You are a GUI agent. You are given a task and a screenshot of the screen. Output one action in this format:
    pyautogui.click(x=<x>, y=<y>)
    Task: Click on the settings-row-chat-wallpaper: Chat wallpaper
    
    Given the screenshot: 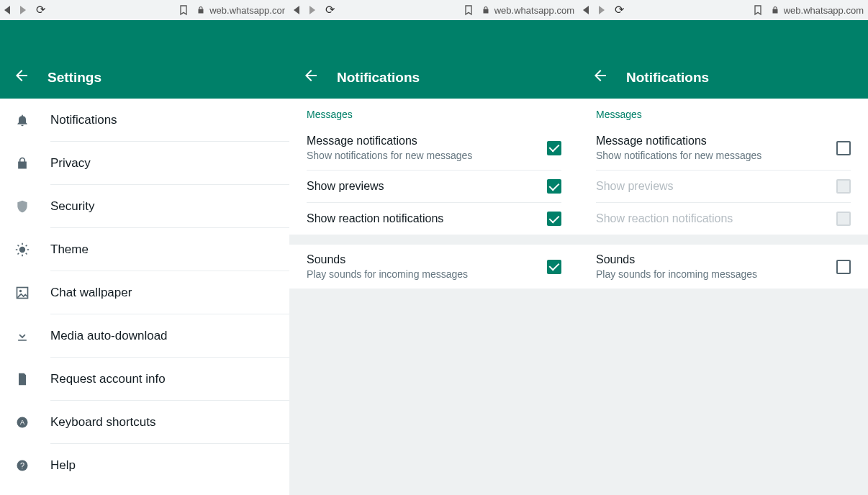 What is the action you would take?
    pyautogui.click(x=152, y=293)
    